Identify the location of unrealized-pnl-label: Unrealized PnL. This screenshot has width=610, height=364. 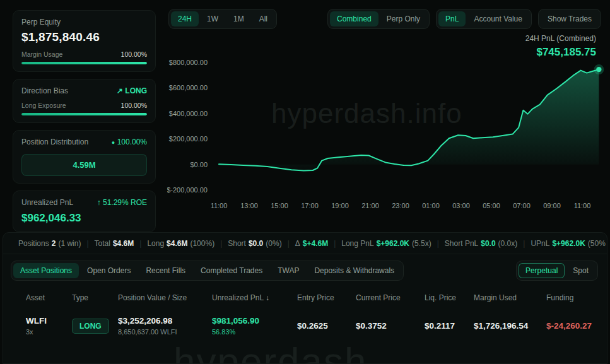
(47, 203).